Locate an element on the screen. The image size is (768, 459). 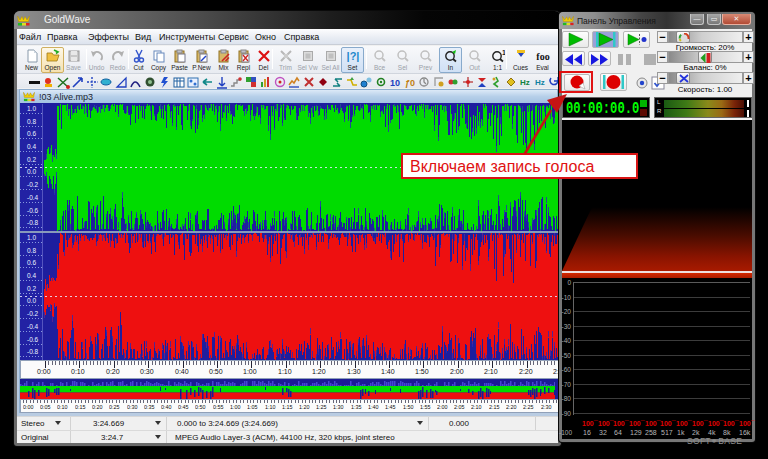
svg-text: 10 is located at coordinates (395, 83).